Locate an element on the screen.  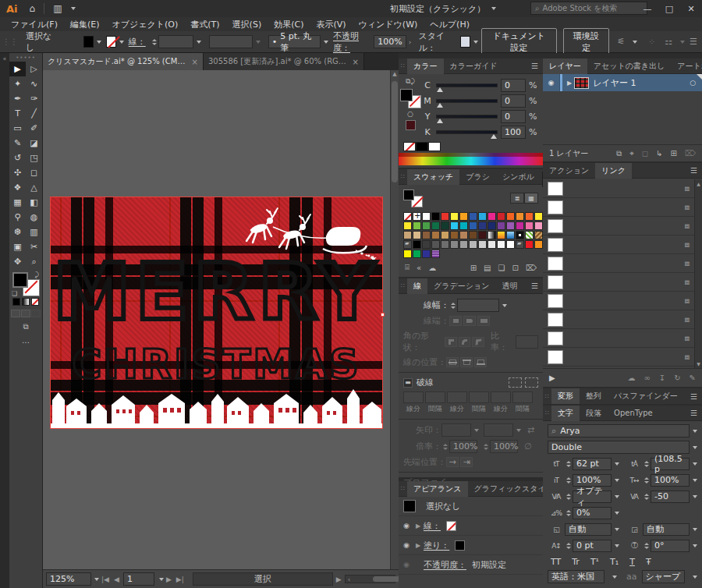
arrow-end-field is located at coordinates (498, 430).